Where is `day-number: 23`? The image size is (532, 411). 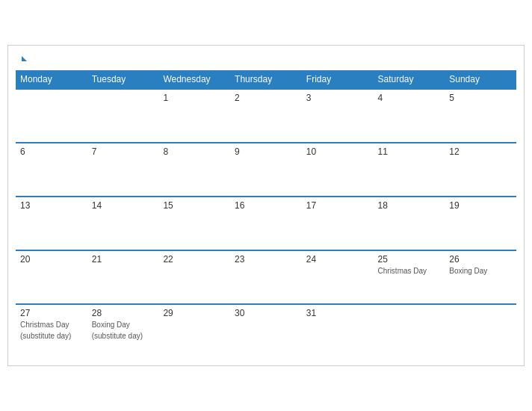
day-number: 23 is located at coordinates (266, 259).